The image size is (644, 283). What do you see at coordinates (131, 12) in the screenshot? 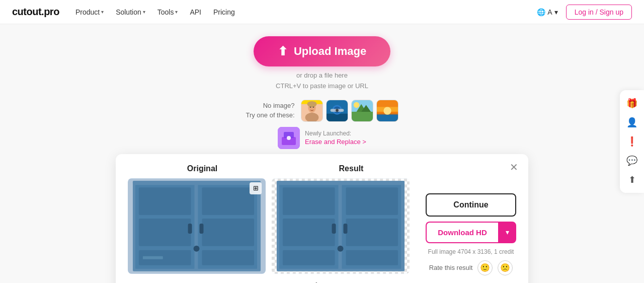
I see `nav-solution: Solution ▾` at bounding box center [131, 12].